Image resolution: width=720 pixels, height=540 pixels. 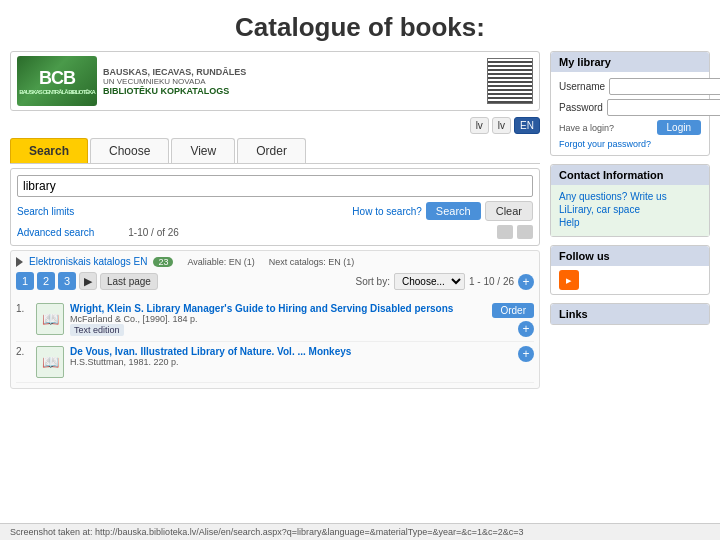 I want to click on contact-box: Contact Information Any questions? Write…, so click(x=630, y=200).